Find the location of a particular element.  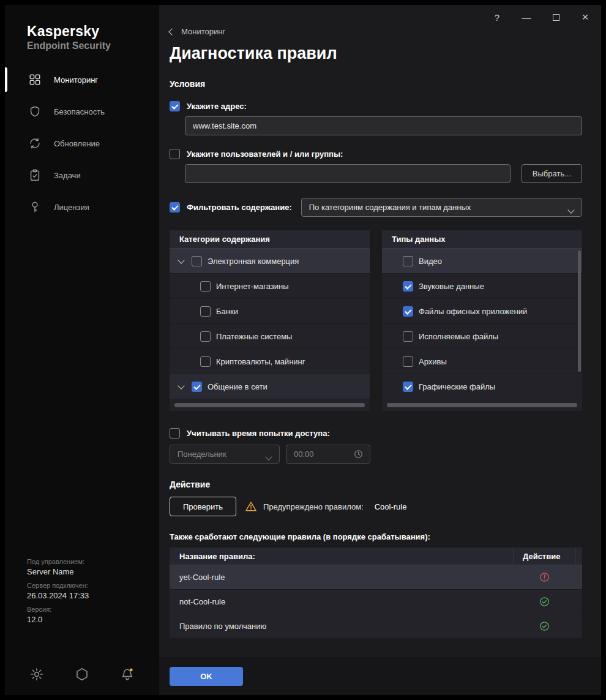

table-row: not-Cool-rule is located at coordinates (376, 602).